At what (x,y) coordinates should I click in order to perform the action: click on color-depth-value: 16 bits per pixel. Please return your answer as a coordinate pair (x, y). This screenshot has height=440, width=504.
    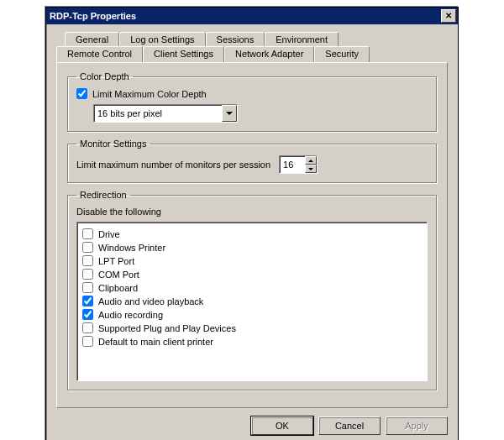
    Looking at the image, I should click on (158, 113).